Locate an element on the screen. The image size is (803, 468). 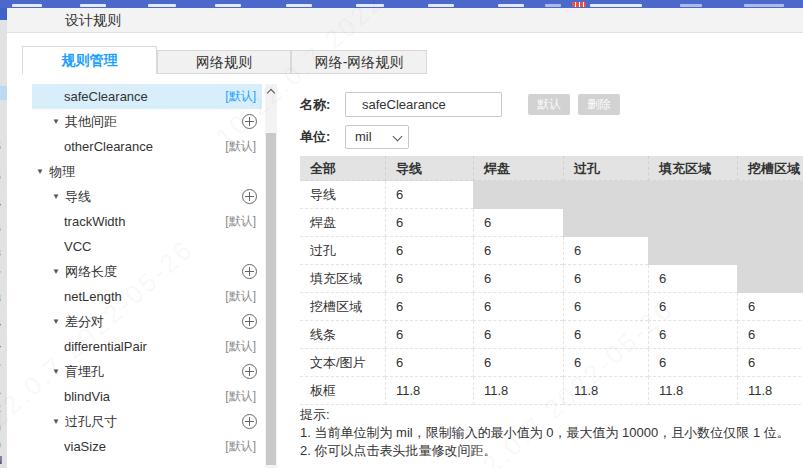
tree-item-其他间距: ▼其他间距 is located at coordinates (147, 122).